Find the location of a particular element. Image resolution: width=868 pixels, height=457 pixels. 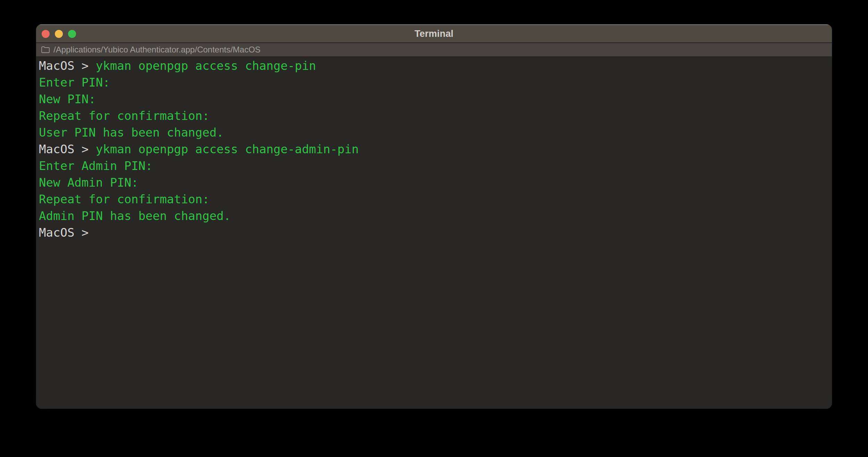

zoom-button is located at coordinates (72, 34).